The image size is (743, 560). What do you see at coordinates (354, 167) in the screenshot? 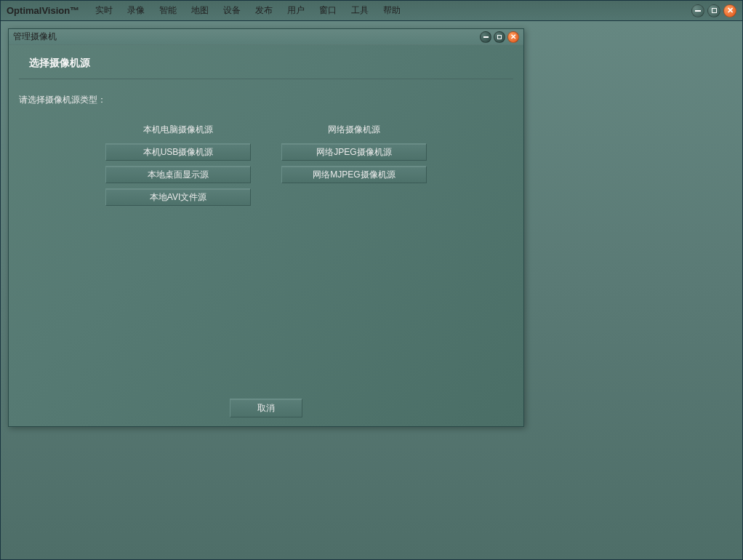
I see `network-column: 网络摄像机源 网络JPEG摄像机源 网络MJPEG摄像机源` at bounding box center [354, 167].